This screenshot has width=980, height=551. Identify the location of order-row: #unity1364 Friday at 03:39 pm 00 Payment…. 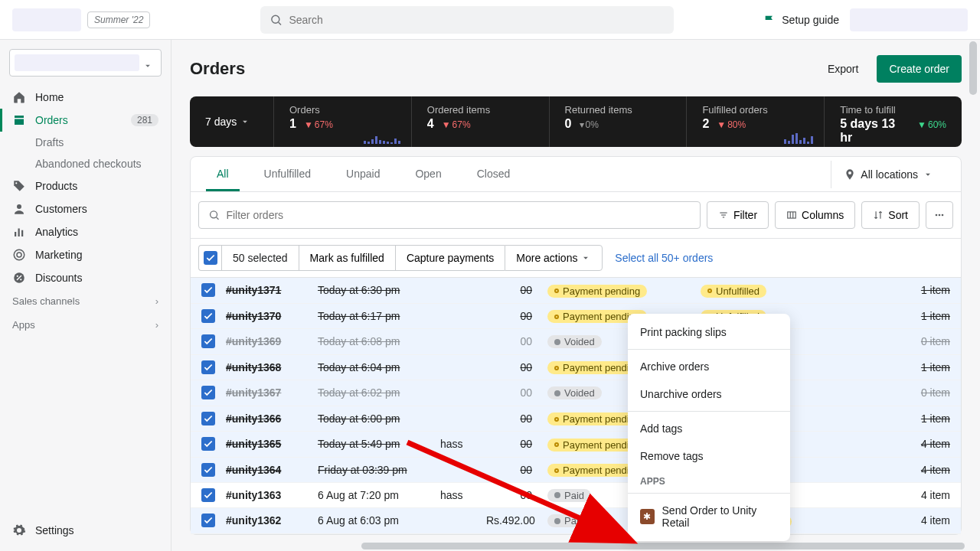
(576, 471).